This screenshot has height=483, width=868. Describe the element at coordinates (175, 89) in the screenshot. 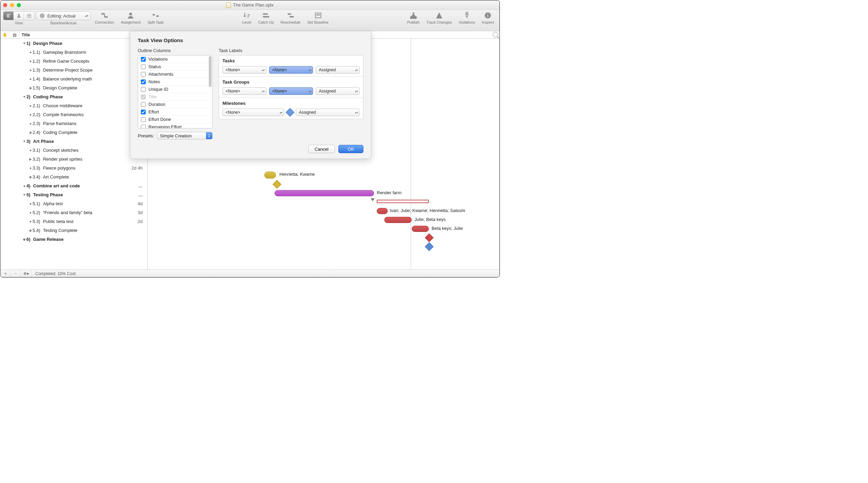

I see `column-checkbox-row: Unique ID` at that location.